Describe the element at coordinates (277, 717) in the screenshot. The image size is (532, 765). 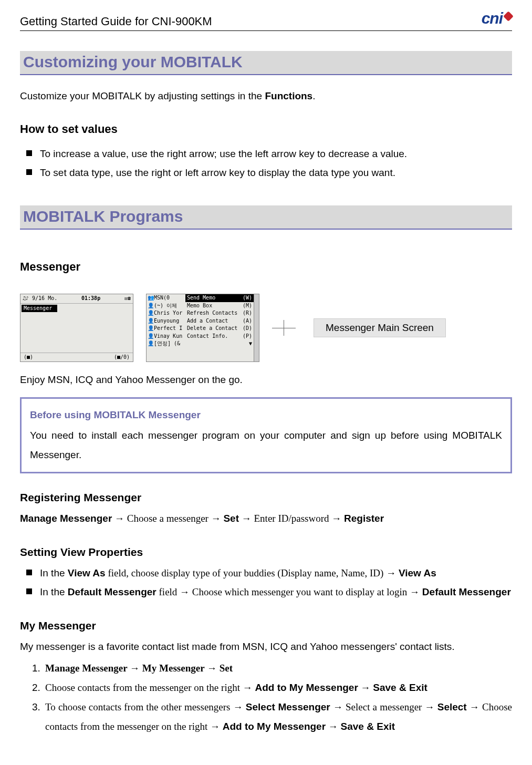
I see `list-item: To choose contacts from the other messen…` at that location.